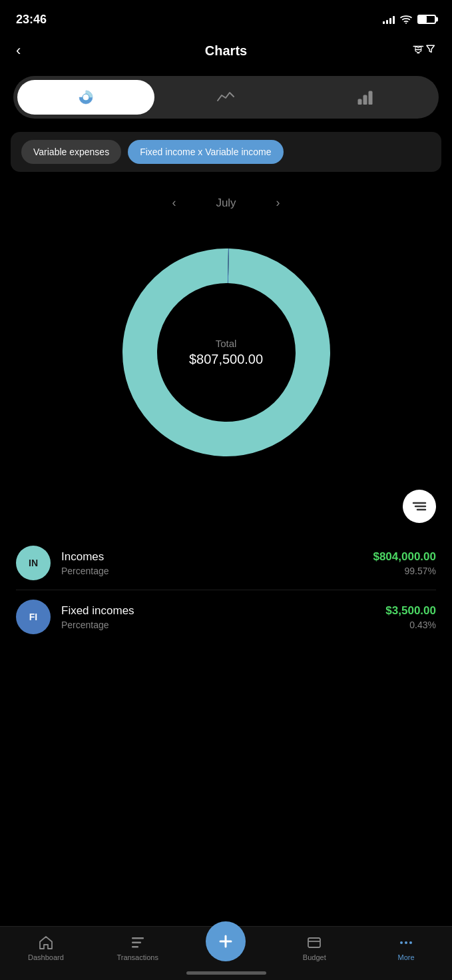 The width and height of the screenshot is (452, 980). I want to click on signal-icon, so click(389, 19).